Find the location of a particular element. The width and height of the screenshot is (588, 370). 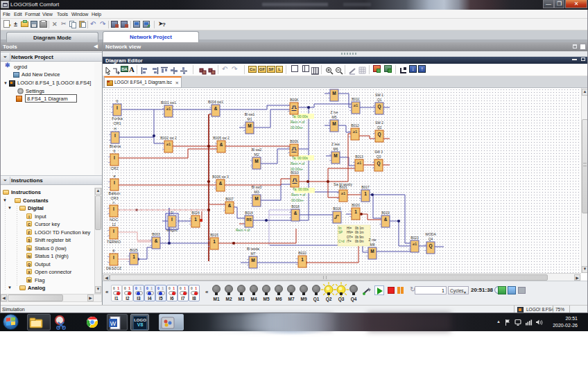

svg-text: Z nie is located at coordinates (372, 240).